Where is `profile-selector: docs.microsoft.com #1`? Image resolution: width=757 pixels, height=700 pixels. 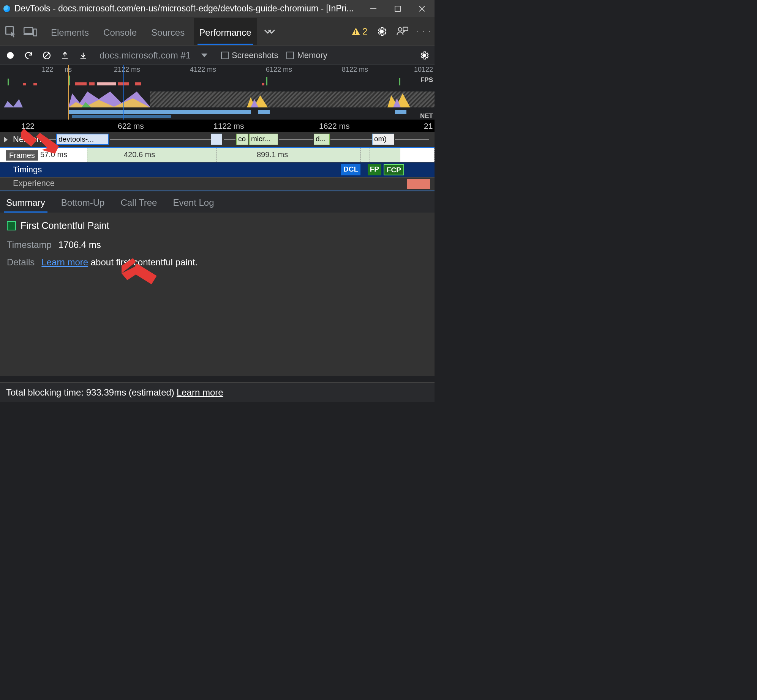 profile-selector: docs.microsoft.com #1 is located at coordinates (145, 55).